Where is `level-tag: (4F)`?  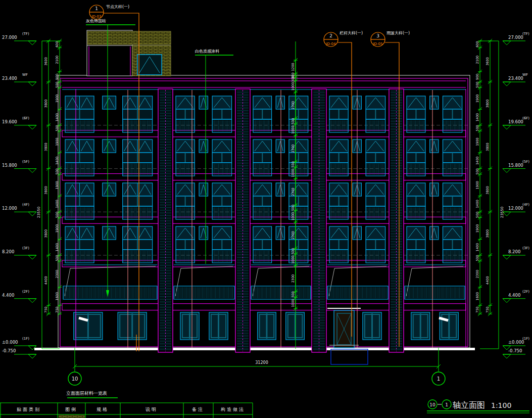
level-tag: (4F) is located at coordinates (526, 205).